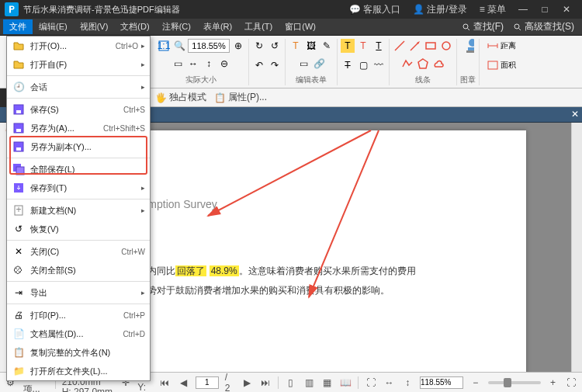 The image size is (582, 392). Describe the element at coordinates (78, 371) in the screenshot. I see `menu-item-open-folder: 📁打开所在文件夹(L)...` at that location.